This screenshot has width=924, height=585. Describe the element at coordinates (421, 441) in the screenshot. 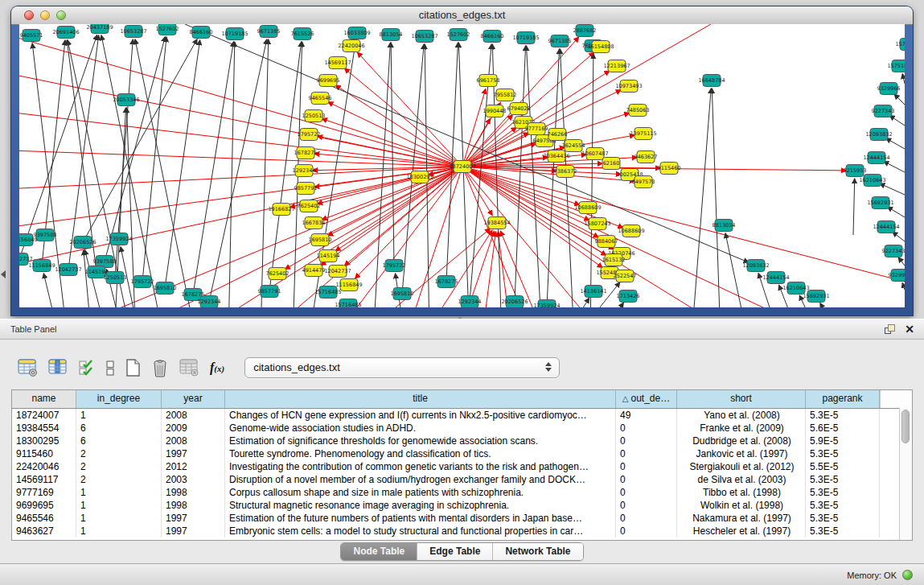

I see `table-cell: Estimation of significance thresholds fo…` at that location.